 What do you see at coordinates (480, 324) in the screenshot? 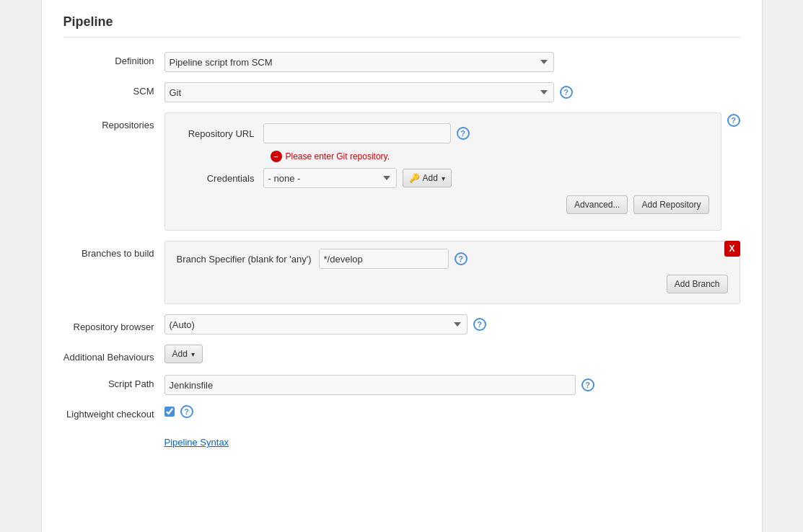
I see `repo-browser-help-icon: ?` at bounding box center [480, 324].